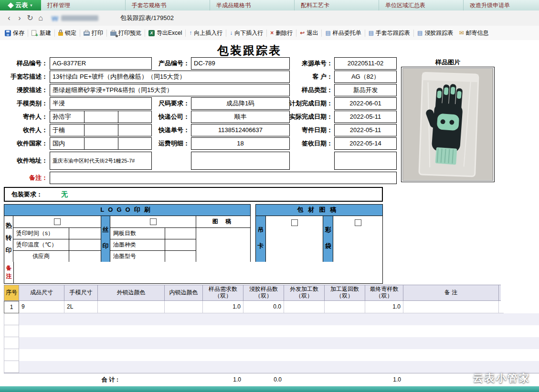 The image size is (539, 392). What do you see at coordinates (384, 307) in the screenshot?
I see `cell-final-sent: 1.0` at bounding box center [384, 307].